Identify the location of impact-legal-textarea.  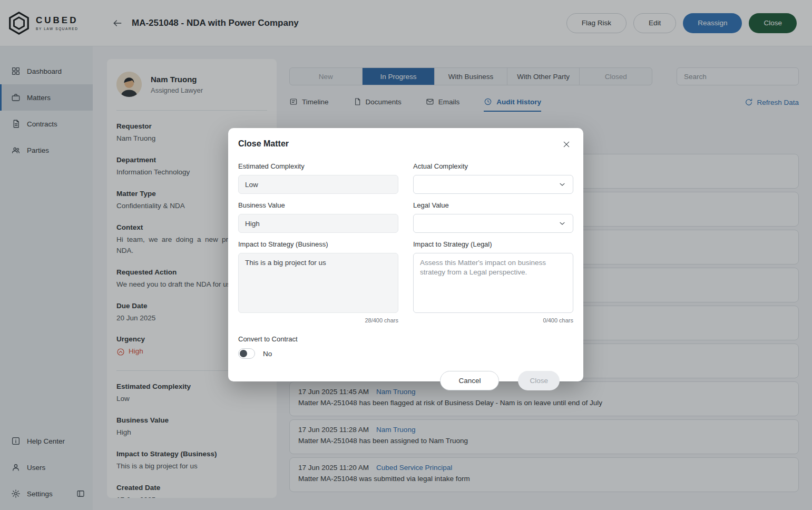
(493, 283).